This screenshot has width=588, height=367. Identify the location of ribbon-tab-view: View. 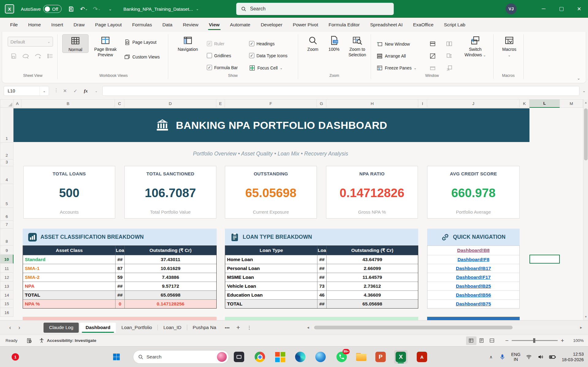
(214, 25).